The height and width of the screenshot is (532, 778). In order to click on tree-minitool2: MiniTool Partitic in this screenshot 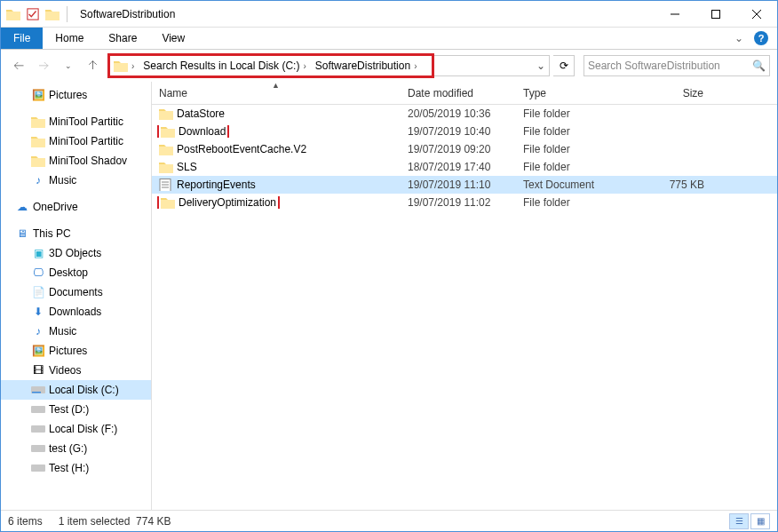, I will do `click(76, 141)`.